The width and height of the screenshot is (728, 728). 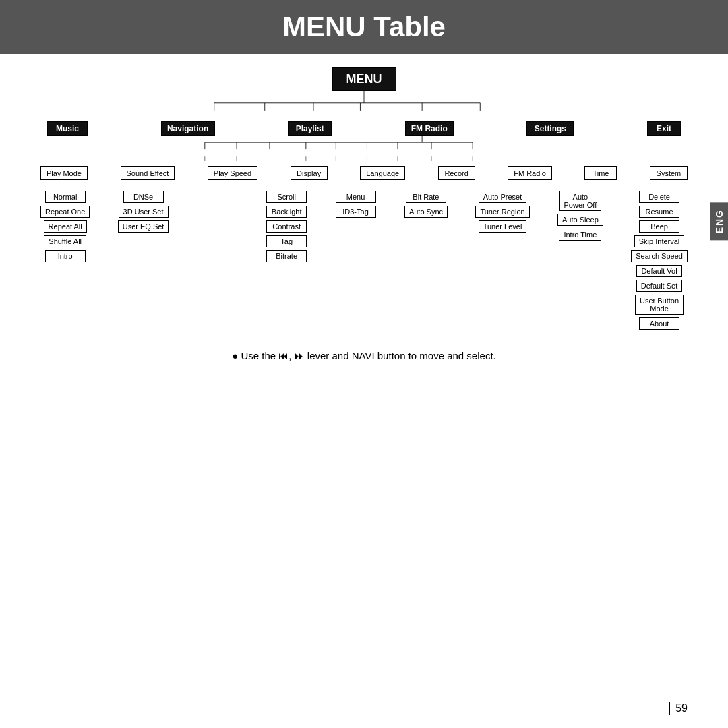 What do you see at coordinates (503, 197) in the screenshot?
I see `item-auto-preset: Auto Preset` at bounding box center [503, 197].